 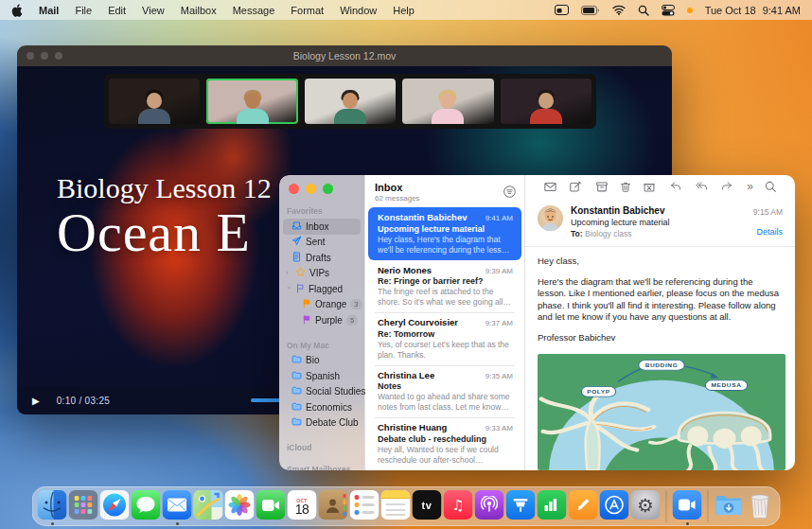 I want to click on dock-icon-maps, so click(x=208, y=505).